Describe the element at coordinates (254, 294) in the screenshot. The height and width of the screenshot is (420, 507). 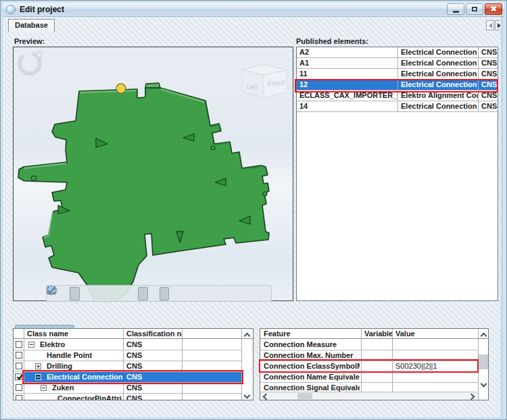
I see `iso-view-8-icon` at that location.